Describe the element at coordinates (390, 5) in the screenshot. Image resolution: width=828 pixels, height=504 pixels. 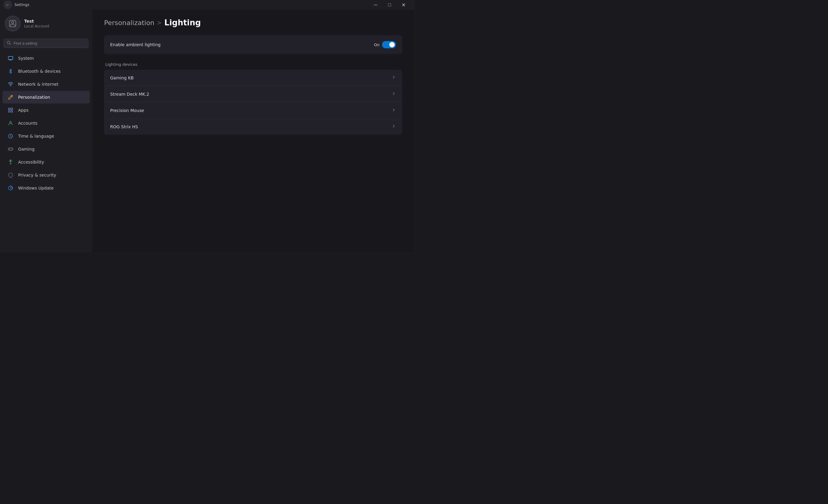
I see `maximize-button: □` at that location.